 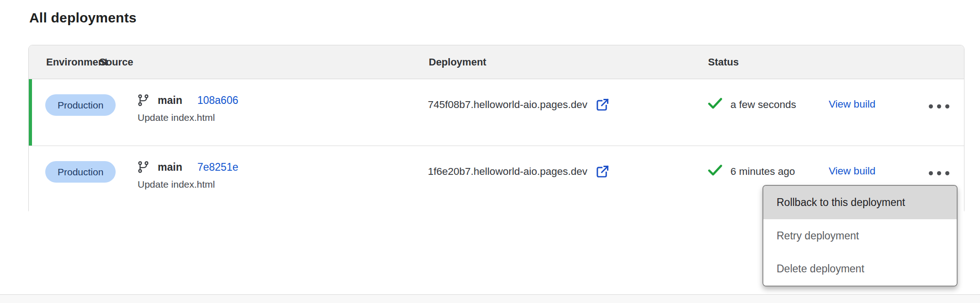 I want to click on status-cell: a few seconds, so click(x=752, y=105).